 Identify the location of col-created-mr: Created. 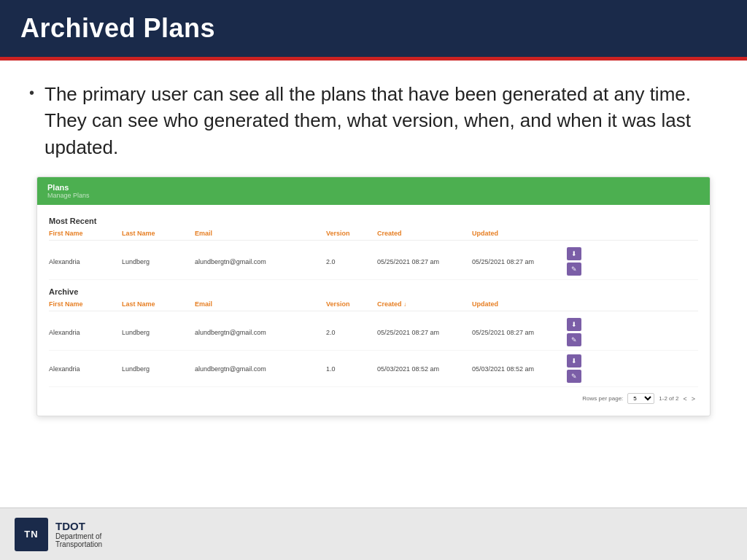
(425, 233).